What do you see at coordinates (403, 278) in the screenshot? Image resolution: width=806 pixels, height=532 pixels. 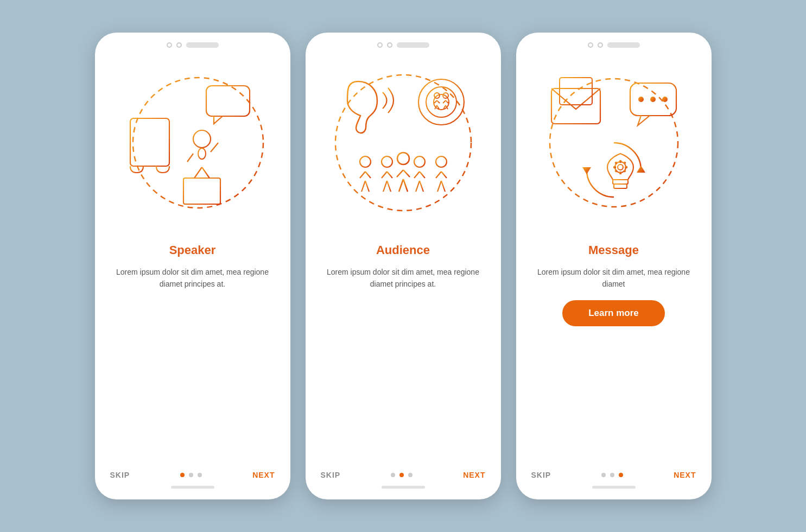 I see `phone-body-audience: Lorem ipsum dolor sit dim amet, mea regi…` at bounding box center [403, 278].